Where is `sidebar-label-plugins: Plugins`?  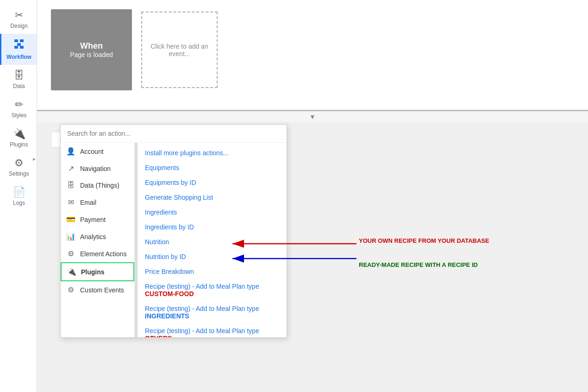 sidebar-label-plugins: Plugins is located at coordinates (19, 145).